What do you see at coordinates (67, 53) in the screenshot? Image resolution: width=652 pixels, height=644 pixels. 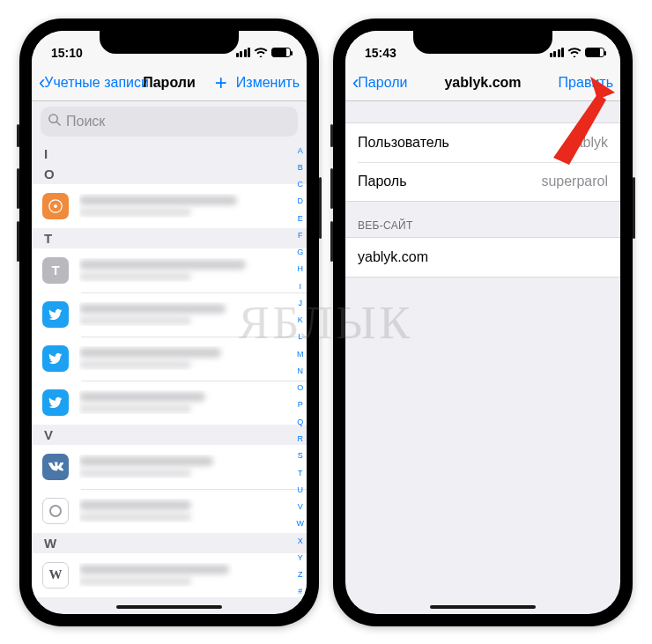 I see `status-time: 15:10` at bounding box center [67, 53].